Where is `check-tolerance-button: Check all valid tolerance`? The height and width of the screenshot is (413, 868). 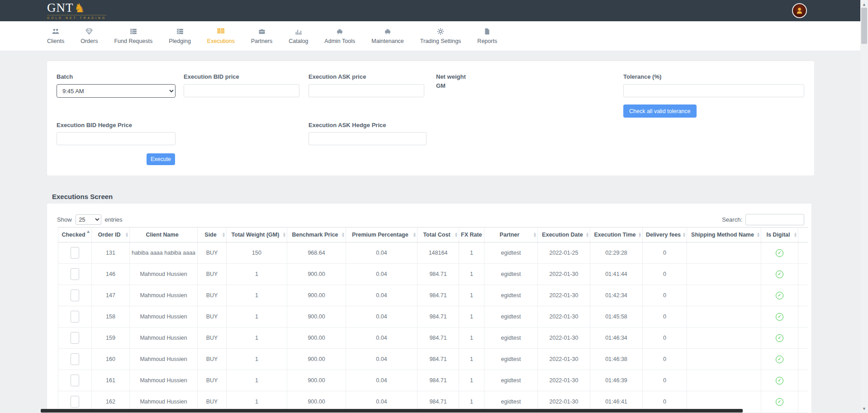
check-tolerance-button: Check all valid tolerance is located at coordinates (660, 111).